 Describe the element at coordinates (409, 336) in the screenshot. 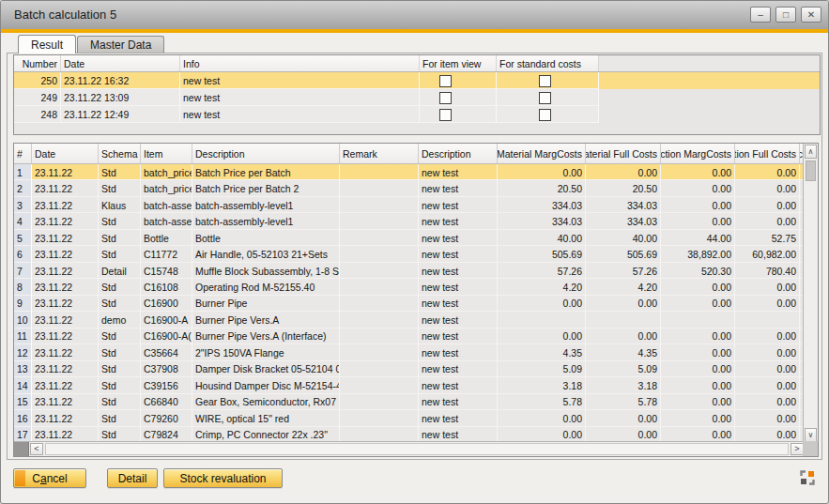

I see `result-row-11: 1123.11.22StdC16900-A(SBurner Pipe Vers.…` at that location.